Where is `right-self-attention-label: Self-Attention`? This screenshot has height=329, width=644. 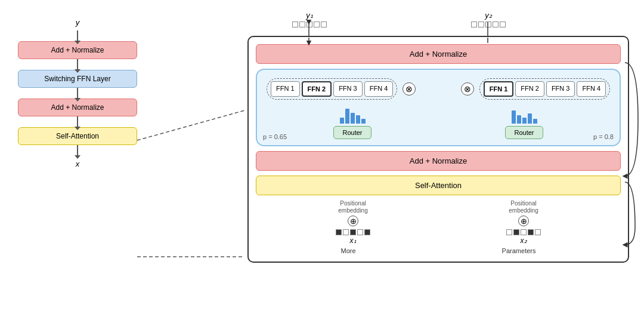 right-self-attention-label: Self-Attention is located at coordinates (438, 185).